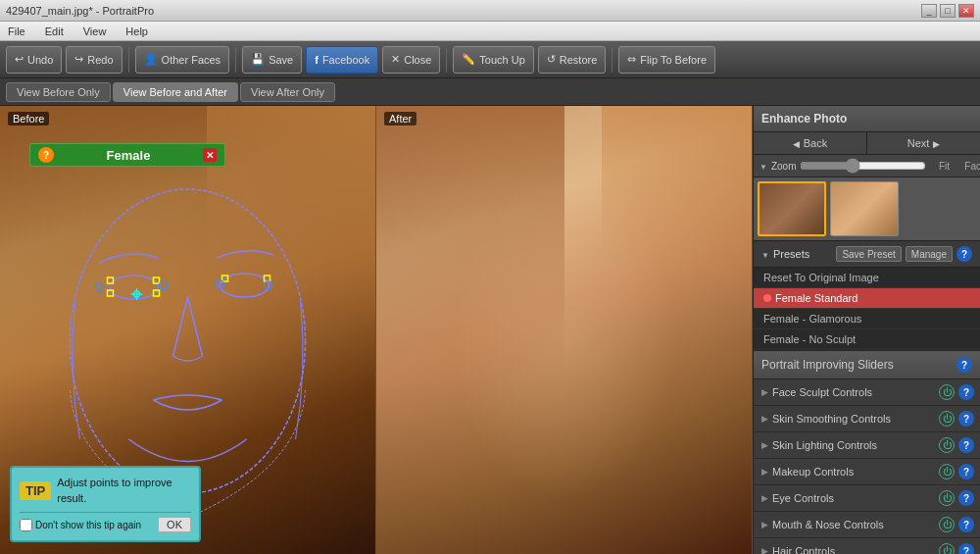 The image size is (980, 554). I want to click on slider-arrow-mouth-nose, so click(764, 525).